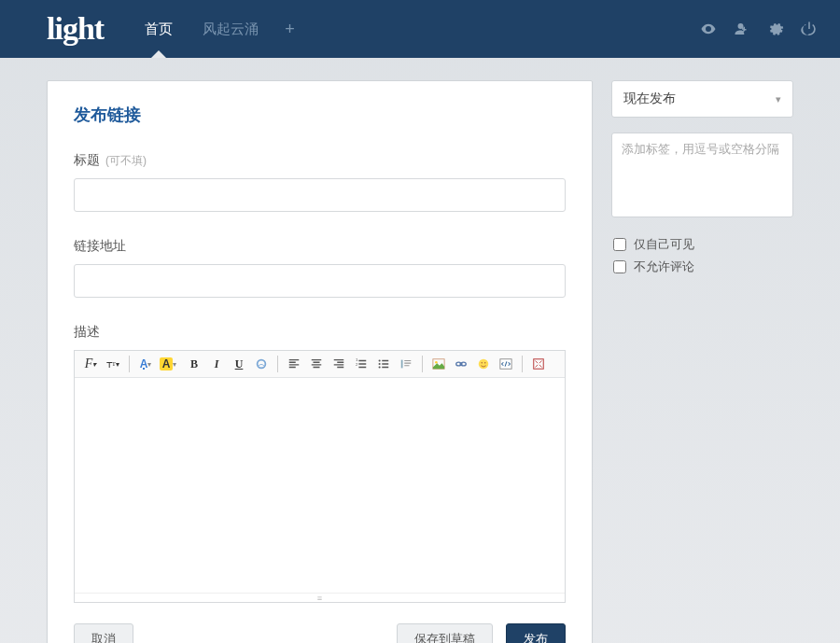  I want to click on insert-image-button, so click(439, 364).